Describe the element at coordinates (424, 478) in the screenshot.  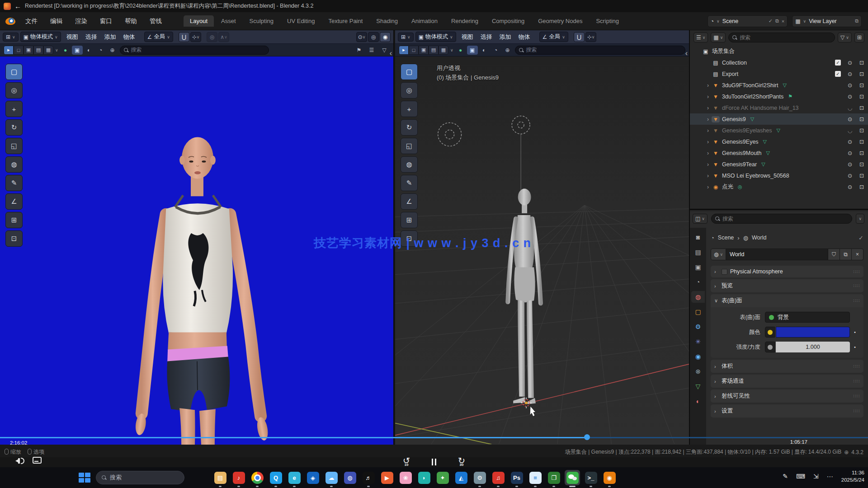
I see `taskbar-app-app-teal: ◗` at that location.